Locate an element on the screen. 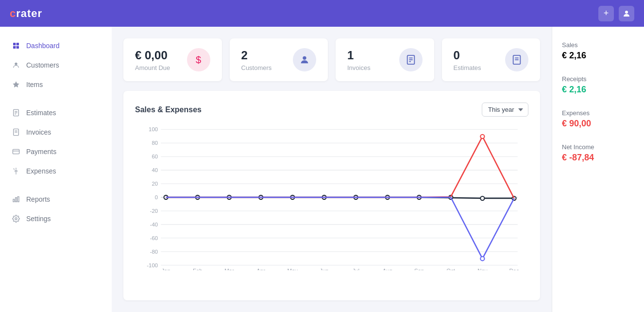 This screenshot has height=312, width=644. stat-label: Estimates is located at coordinates (467, 68).